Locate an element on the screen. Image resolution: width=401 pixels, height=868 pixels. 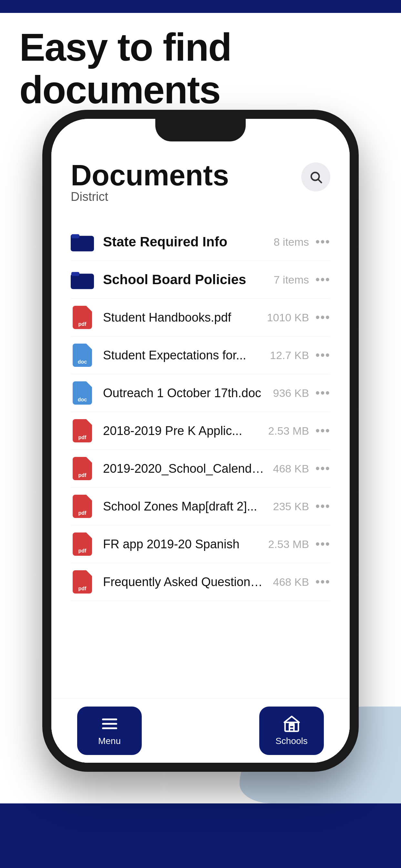
list-item: doc Outreach 1 October 17th.doc 936 KB •… is located at coordinates (201, 393).